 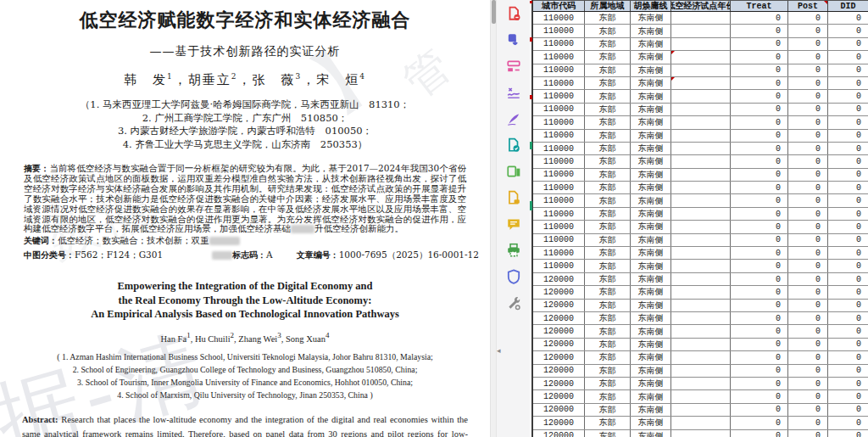 I want to click on form-fields-icon, so click(x=514, y=66).